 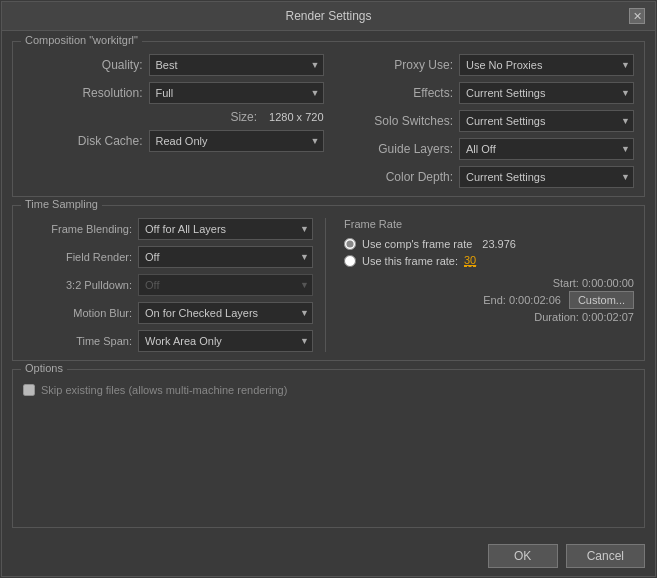 What do you see at coordinates (168, 257) in the screenshot?
I see `field-render-row: Field Render: Off ▼` at bounding box center [168, 257].